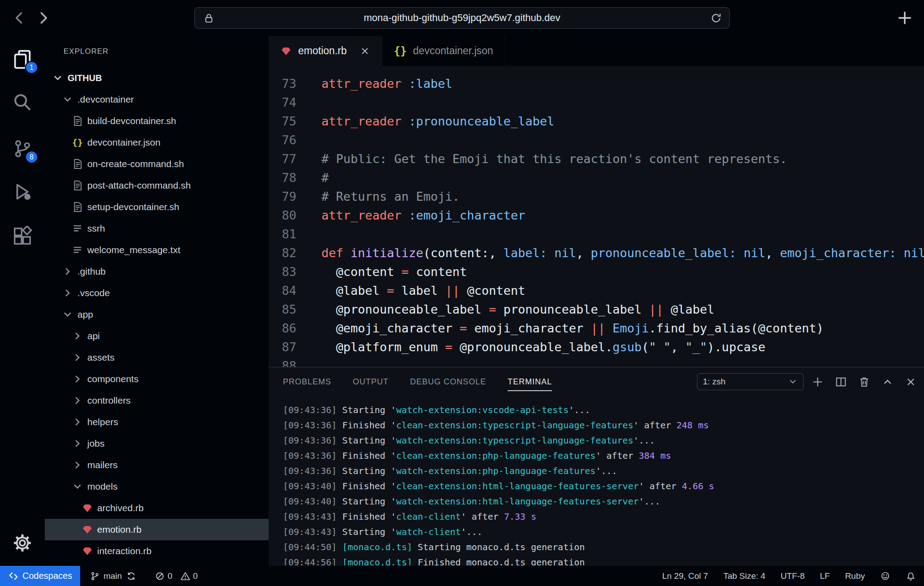 The image size is (924, 586). Describe the element at coordinates (77, 142) in the screenshot. I see `json-file-icon: {}` at that location.